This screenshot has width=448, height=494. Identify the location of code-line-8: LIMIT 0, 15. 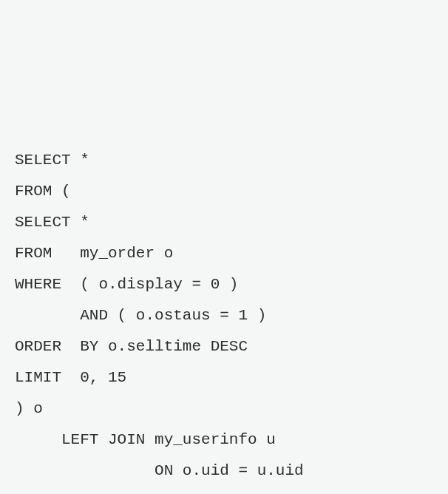
(224, 378).